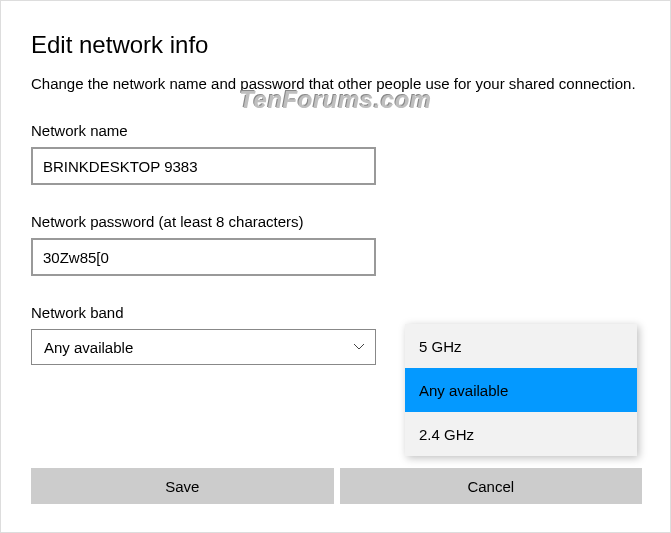 Image resolution: width=671 pixels, height=533 pixels. Describe the element at coordinates (336, 154) in the screenshot. I see `network-name-group: Network name` at that location.